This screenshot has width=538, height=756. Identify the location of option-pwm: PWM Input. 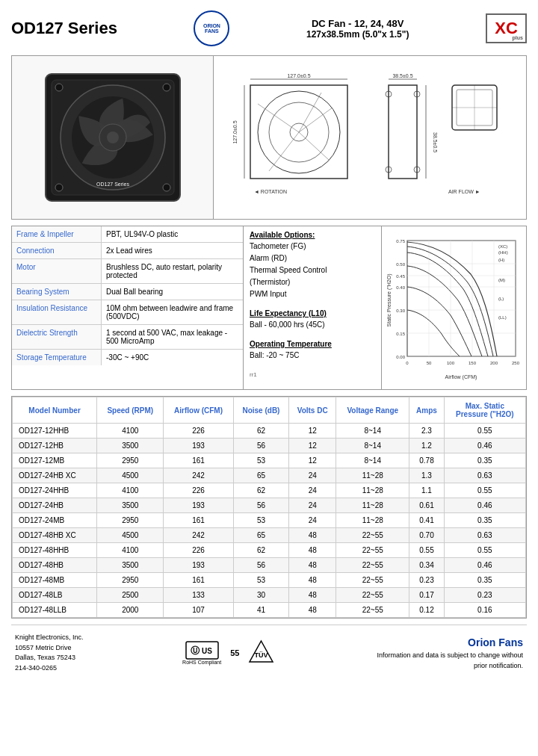
(312, 294).